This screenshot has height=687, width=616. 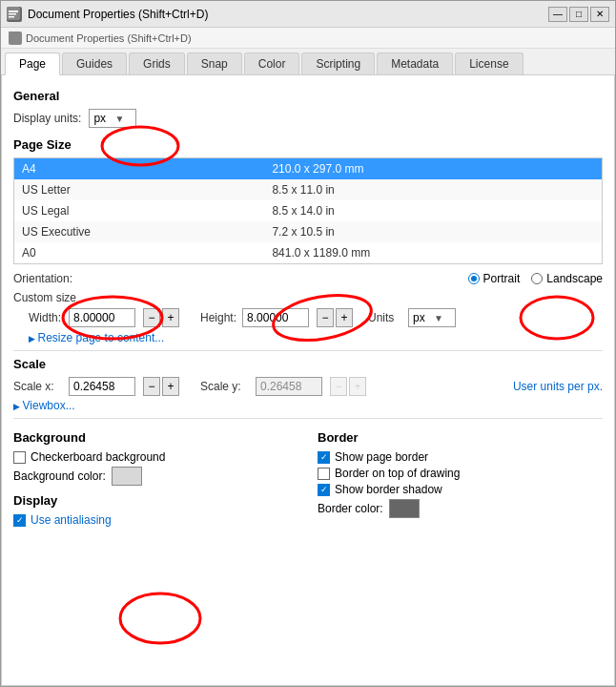 What do you see at coordinates (288, 14) in the screenshot?
I see `window-title: Document Properties (Shift+Ctrl+D)` at bounding box center [288, 14].